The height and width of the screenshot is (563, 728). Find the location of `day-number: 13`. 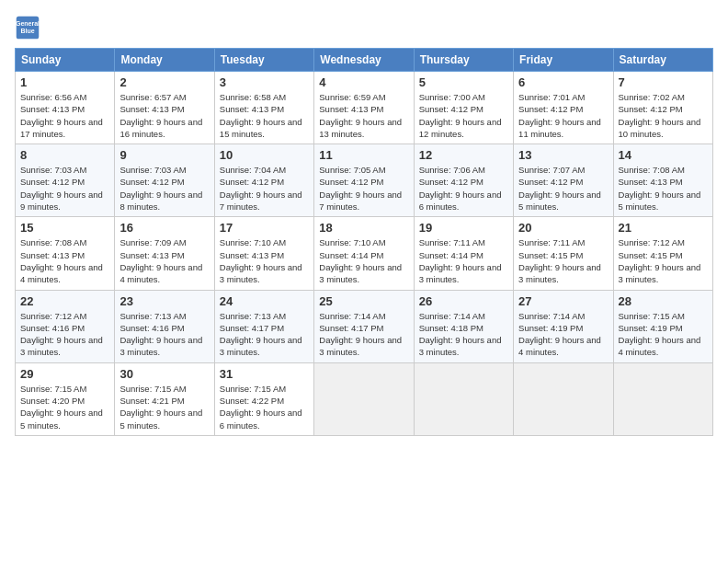

day-number: 13 is located at coordinates (563, 155).